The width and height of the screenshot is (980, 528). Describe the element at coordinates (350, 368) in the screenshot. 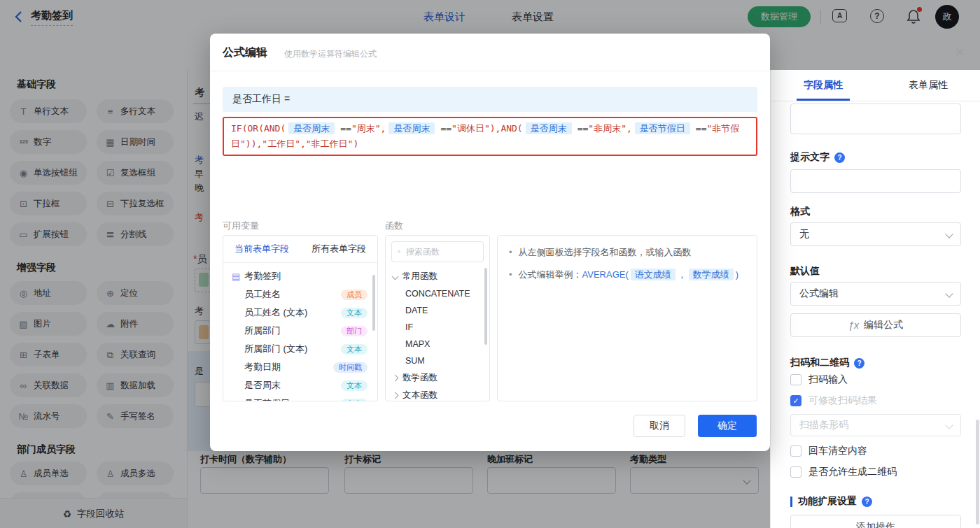

I see `field-type-tag: 时间戳` at that location.